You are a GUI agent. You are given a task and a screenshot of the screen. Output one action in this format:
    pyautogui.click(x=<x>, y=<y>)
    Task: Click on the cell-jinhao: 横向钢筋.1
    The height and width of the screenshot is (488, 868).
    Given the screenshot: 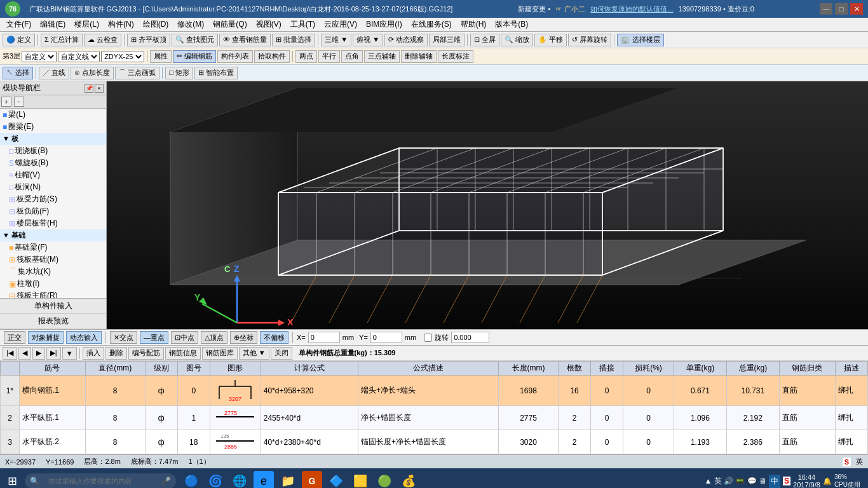 What is the action you would take?
    pyautogui.click(x=53, y=391)
    